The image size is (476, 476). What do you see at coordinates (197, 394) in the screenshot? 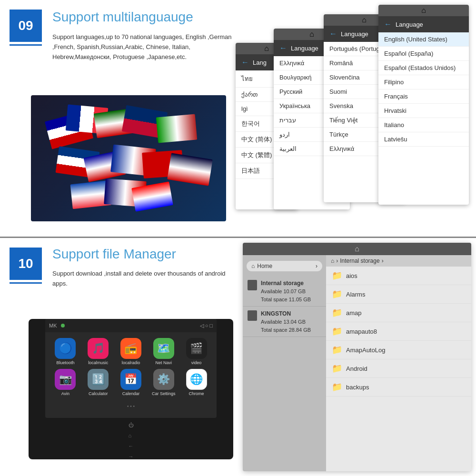
I see `chrome-label: Chrome` at bounding box center [197, 394].